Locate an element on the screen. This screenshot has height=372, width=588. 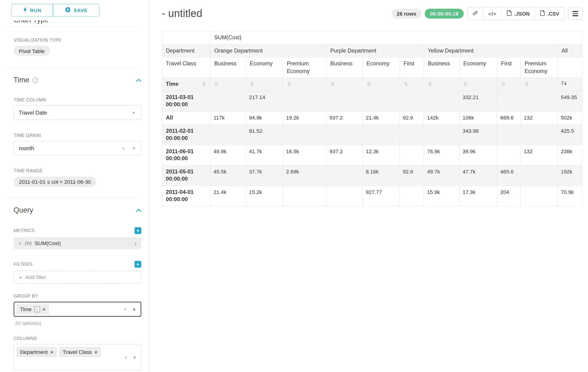
export-toolbar: </> .JSON .CSV is located at coordinates (516, 14).